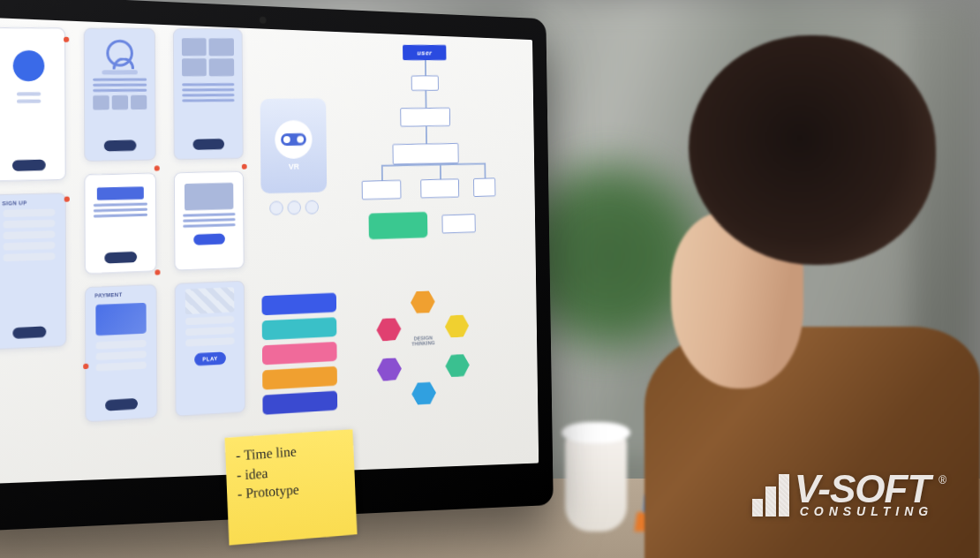 The width and height of the screenshot is (980, 558). What do you see at coordinates (424, 53) in the screenshot?
I see `flow-user-tag: user` at bounding box center [424, 53].